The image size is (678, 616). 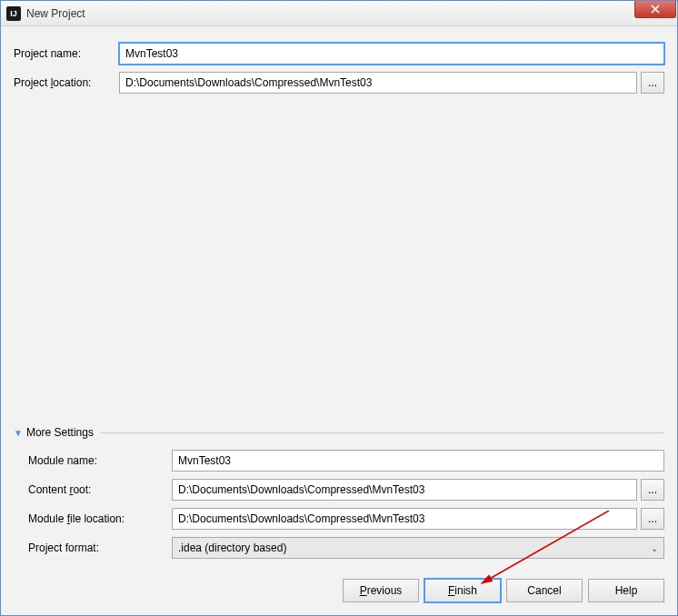 I want to click on module-file-label: Module file location:, so click(x=100, y=519).